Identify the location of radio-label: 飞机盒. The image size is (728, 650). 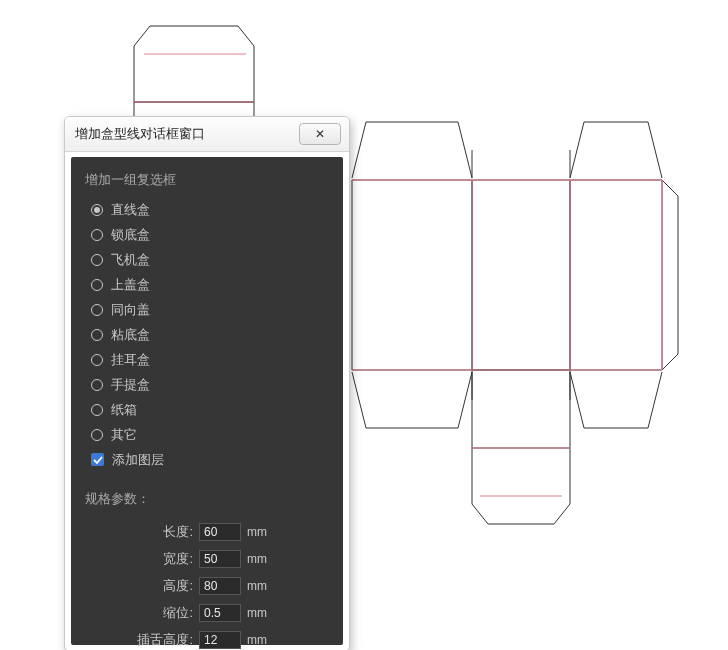
(130, 260).